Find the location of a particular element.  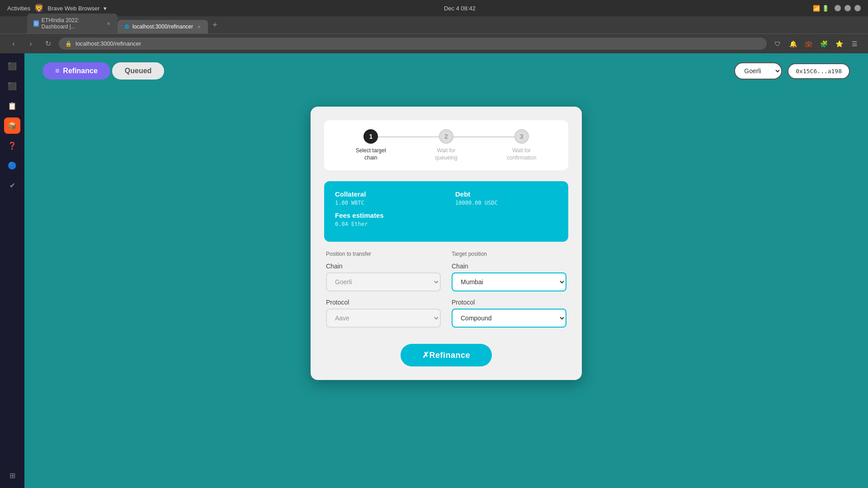

debt-value: 10000.00 USDC is located at coordinates (506, 203).